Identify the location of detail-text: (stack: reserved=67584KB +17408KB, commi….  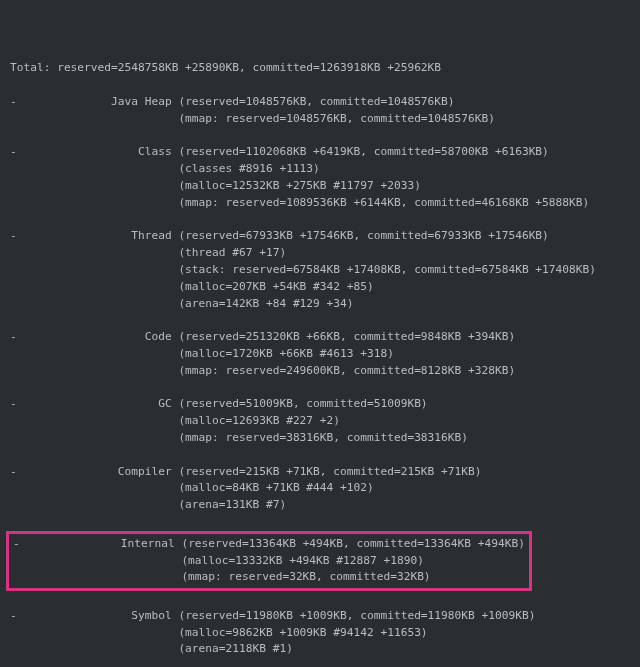
(303, 270).